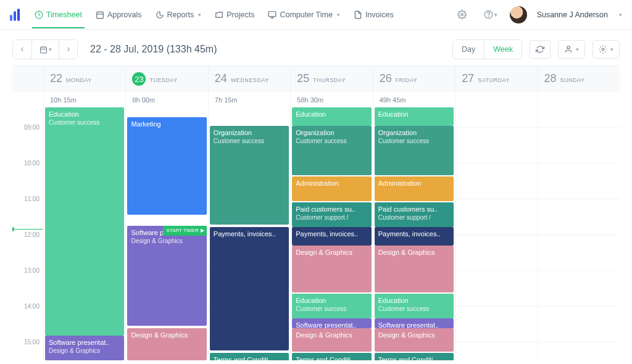  Describe the element at coordinates (179, 15) in the screenshot. I see `nav-reports: Reports▾` at that location.